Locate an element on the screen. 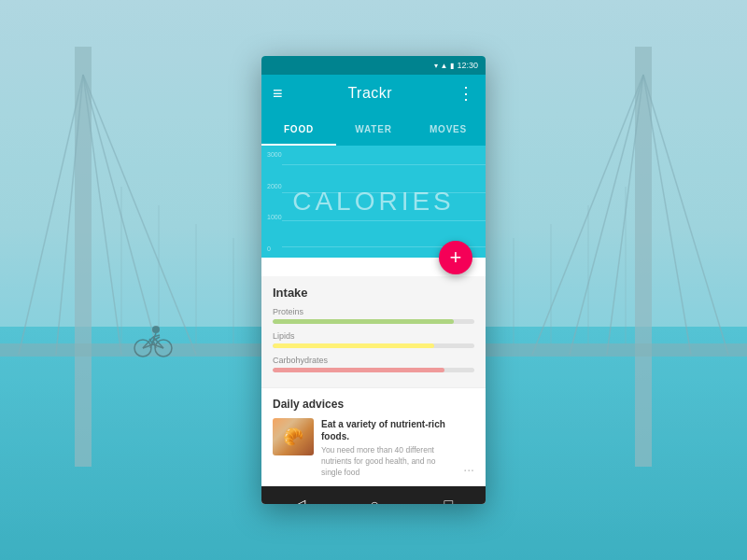 This screenshot has height=560, width=747. status-bar: ▾ ▲ ▮ 12:30 is located at coordinates (374, 65).